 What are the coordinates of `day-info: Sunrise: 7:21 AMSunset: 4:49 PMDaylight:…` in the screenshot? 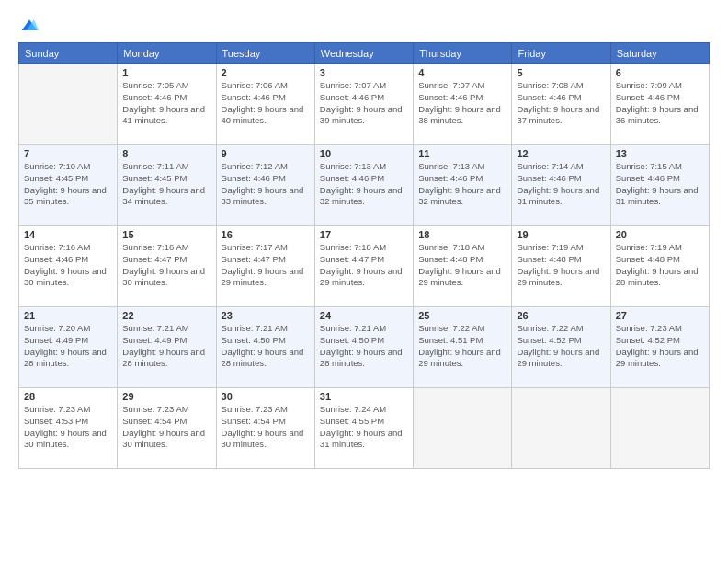 It's located at (166, 346).